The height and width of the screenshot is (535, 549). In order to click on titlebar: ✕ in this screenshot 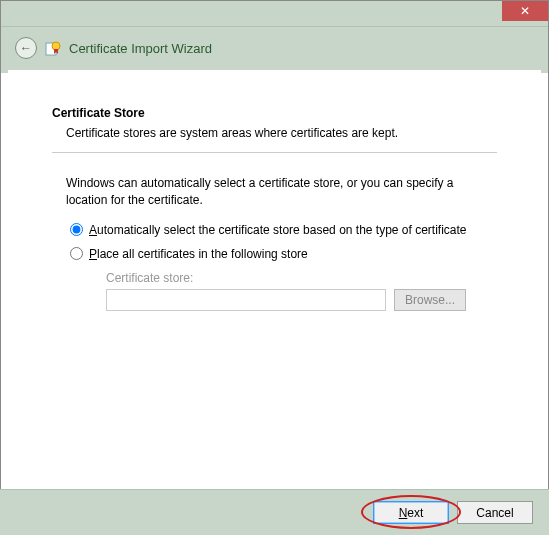, I will do `click(274, 14)`.